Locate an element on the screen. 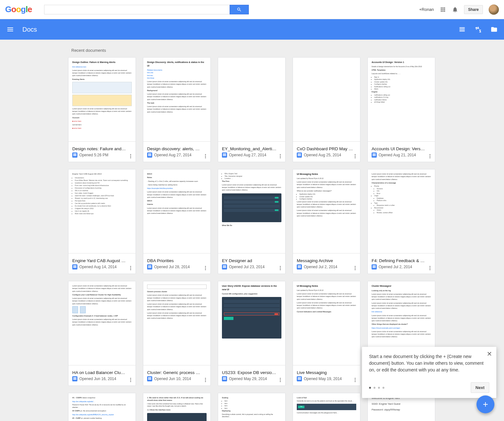  document-title: Design notes: Failure and… is located at coordinates (102, 149).